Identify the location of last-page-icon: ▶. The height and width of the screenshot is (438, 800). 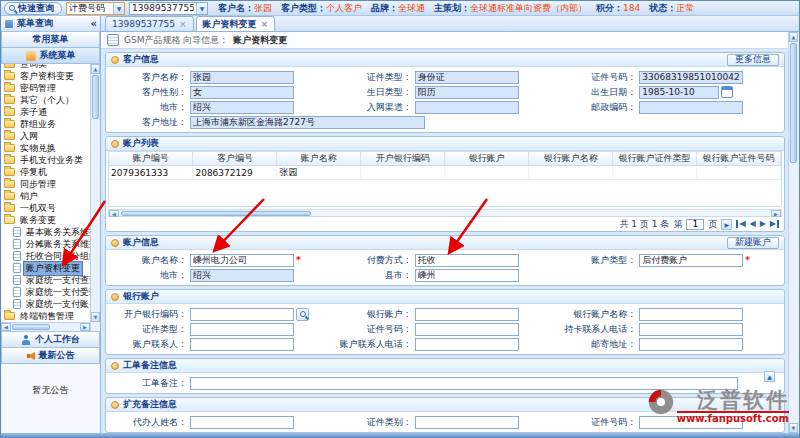
(774, 224).